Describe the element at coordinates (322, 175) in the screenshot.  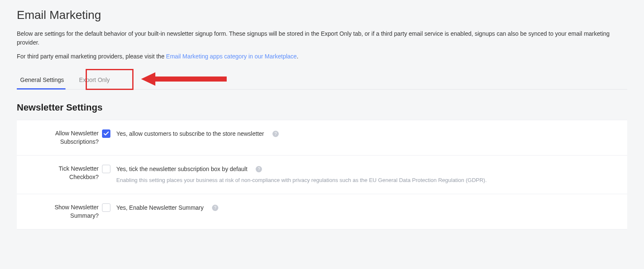
I see `setting-tick-newsletter: Tick Newsletter Checkbox? Yes, tick the …` at that location.